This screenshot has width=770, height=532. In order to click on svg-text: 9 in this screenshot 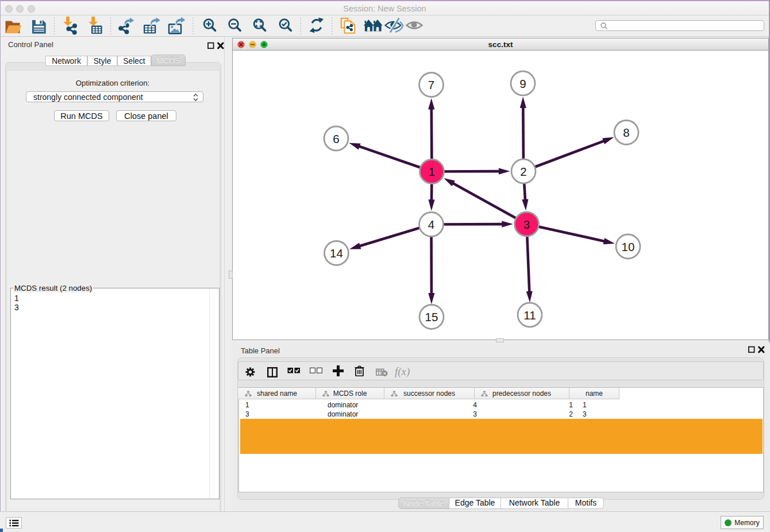, I will do `click(523, 84)`.